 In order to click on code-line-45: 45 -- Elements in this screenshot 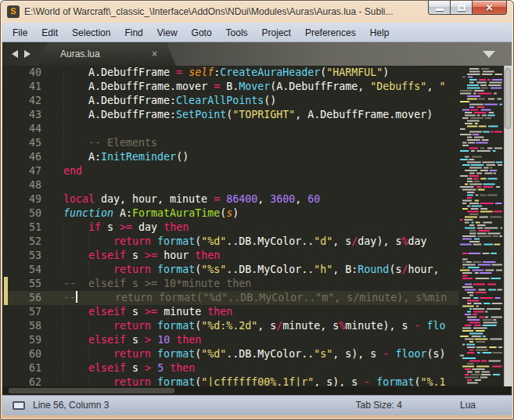, I will do `click(230, 143)`.